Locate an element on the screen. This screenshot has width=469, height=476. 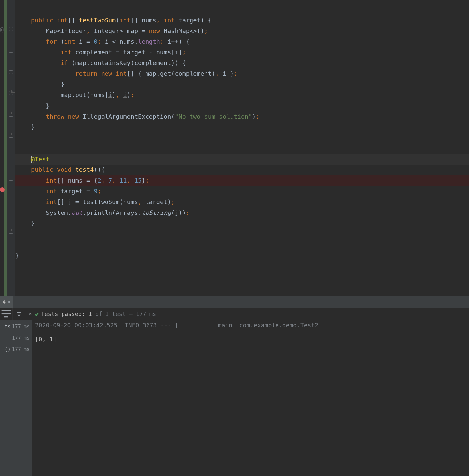
code-line: System.out.println(Arrays.toString(j)); is located at coordinates (242, 213).